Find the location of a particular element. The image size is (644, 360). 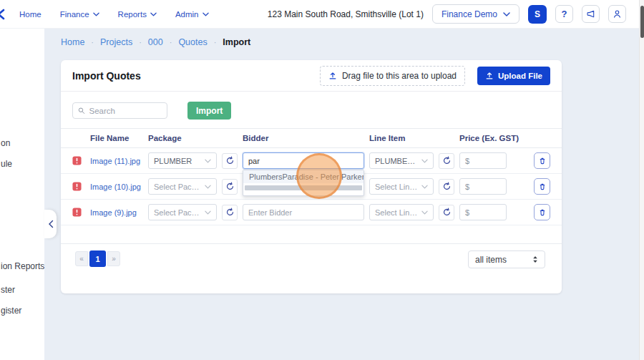

nav-home-label: Home is located at coordinates (30, 14).